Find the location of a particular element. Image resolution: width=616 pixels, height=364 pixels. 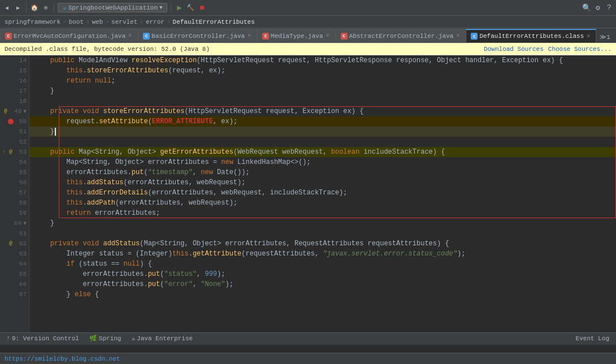

java-icon: ☕ is located at coordinates (133, 338).